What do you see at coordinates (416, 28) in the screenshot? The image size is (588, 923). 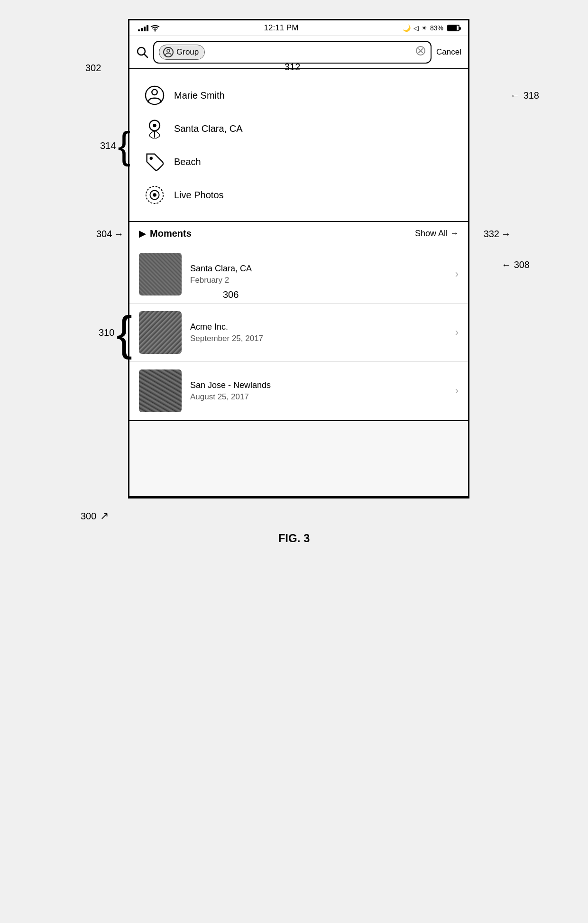 I see `location-status-icon: ◁` at bounding box center [416, 28].